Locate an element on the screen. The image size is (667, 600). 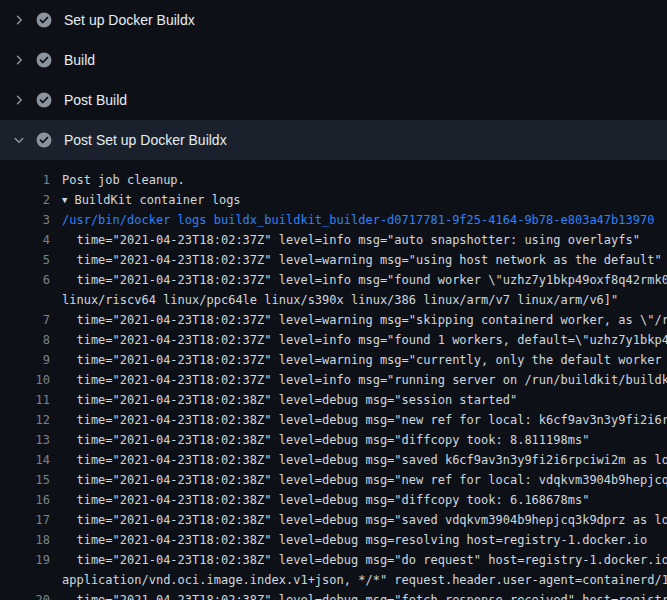
log-line-text: Post job cleanup. is located at coordinates (118, 180).